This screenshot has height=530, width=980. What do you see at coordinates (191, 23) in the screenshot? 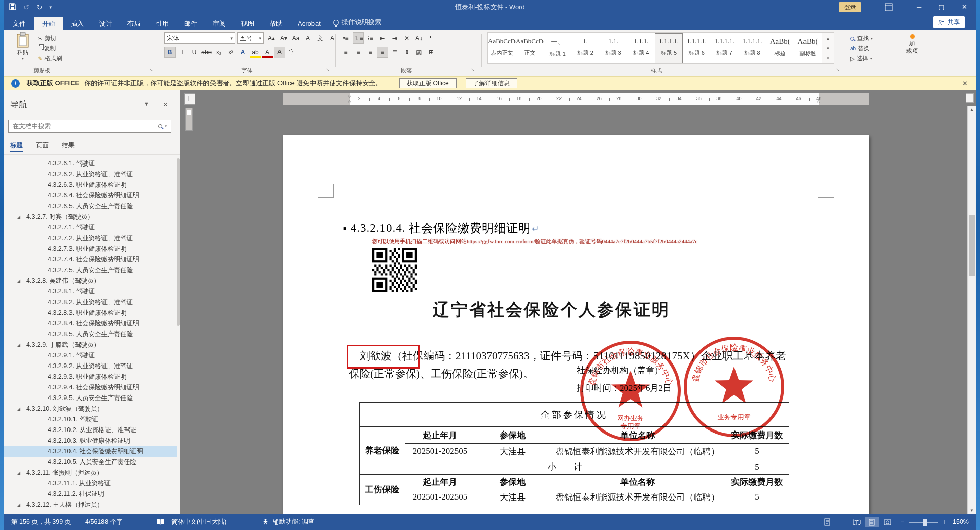
I see `ribbon-tab-邮件: 邮件` at bounding box center [191, 23].